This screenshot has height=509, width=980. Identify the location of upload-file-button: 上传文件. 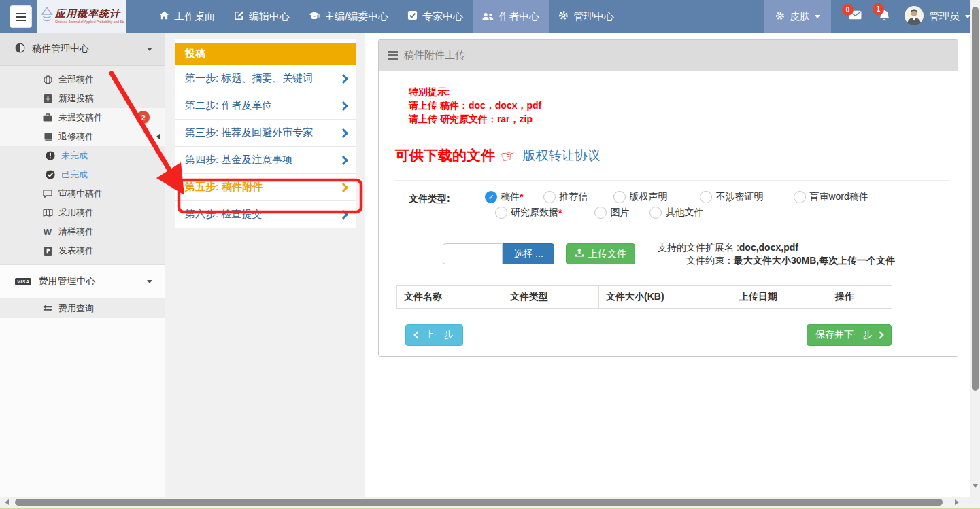
(601, 254).